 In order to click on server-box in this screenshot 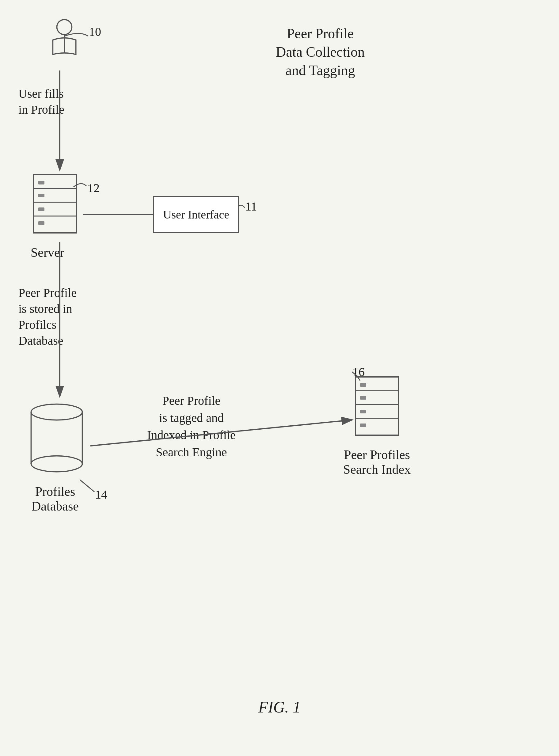, I will do `click(57, 206)`.